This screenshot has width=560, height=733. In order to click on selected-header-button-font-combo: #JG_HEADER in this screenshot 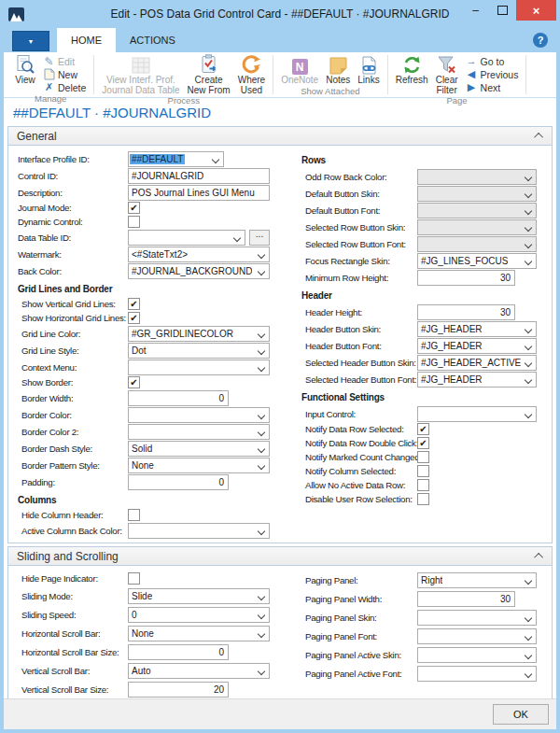, I will do `click(477, 379)`.